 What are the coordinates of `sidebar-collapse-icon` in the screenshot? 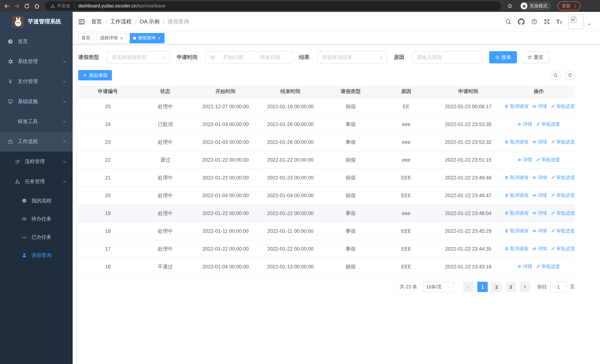 It's located at (82, 22).